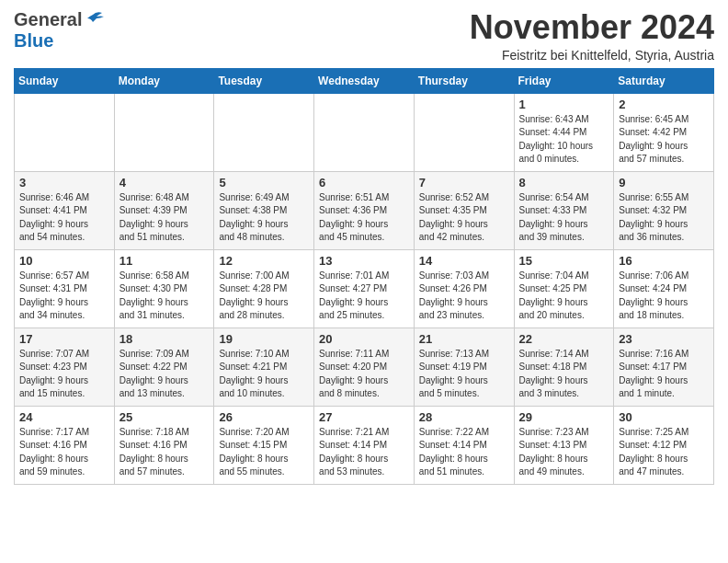 This screenshot has width=728, height=563. What do you see at coordinates (564, 339) in the screenshot?
I see `day-number: 22` at bounding box center [564, 339].